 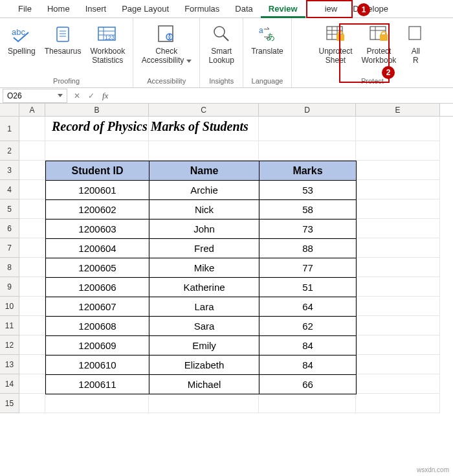 What do you see at coordinates (10, 326) in the screenshot?
I see `row-head: 11` at bounding box center [10, 326].